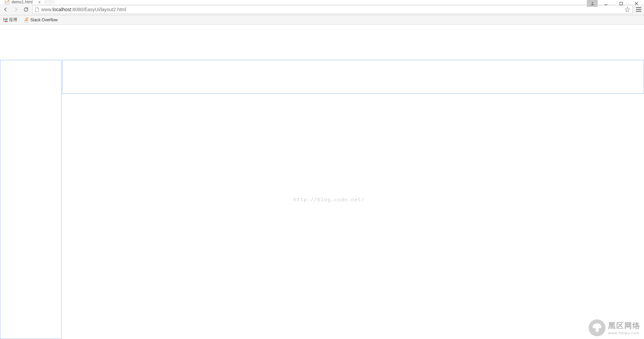  Describe the element at coordinates (13, 20) in the screenshot. I see `apps-label: 应用` at that location.